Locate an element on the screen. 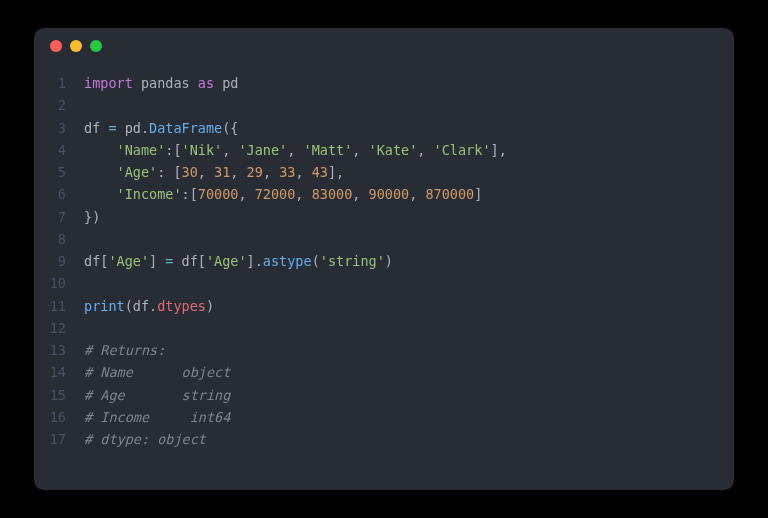 This screenshot has width=768, height=518. line-content: # Income int64 is located at coordinates (157, 417).